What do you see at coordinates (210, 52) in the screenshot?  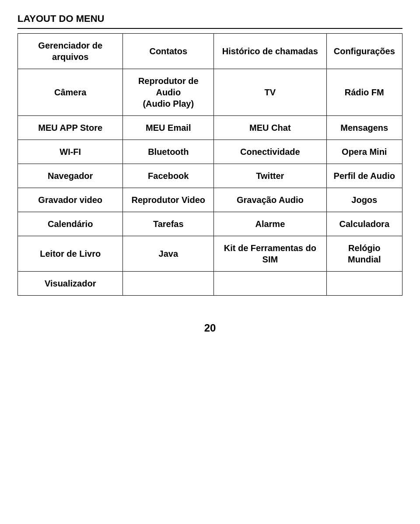 I see `table-row: Gerenciador de arquivosContatosHistórico…` at bounding box center [210, 52].